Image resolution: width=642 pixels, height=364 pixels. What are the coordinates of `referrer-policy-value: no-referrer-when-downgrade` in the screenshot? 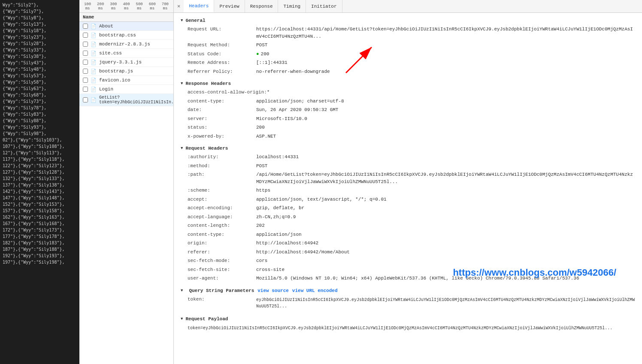 It's located at (445, 72).